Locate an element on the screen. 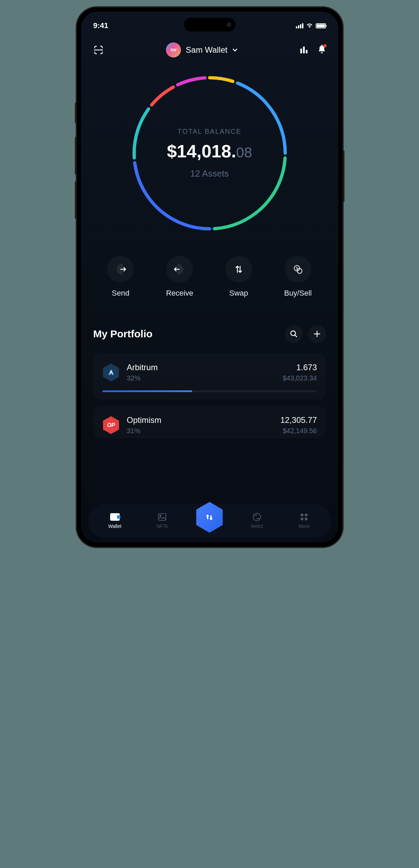 Image resolution: width=419 pixels, height=868 pixels. asset-progress is located at coordinates (210, 391).